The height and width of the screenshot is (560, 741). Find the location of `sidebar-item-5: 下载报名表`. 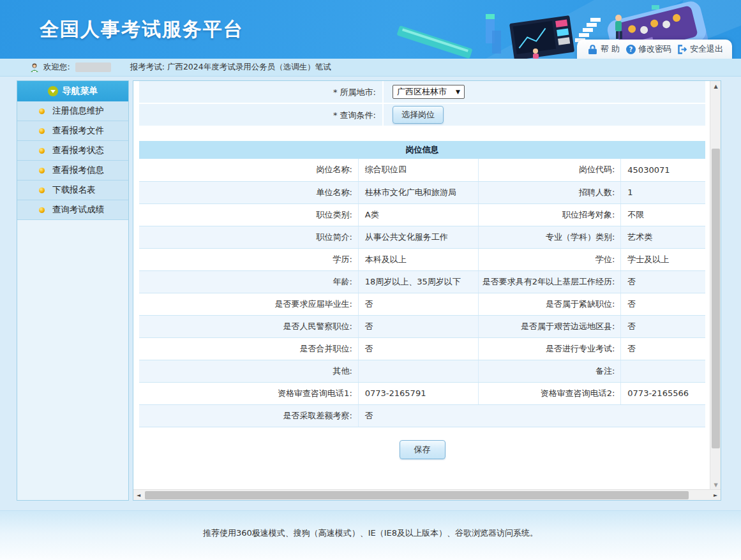

sidebar-item-5: 下载报名表 is located at coordinates (73, 190).